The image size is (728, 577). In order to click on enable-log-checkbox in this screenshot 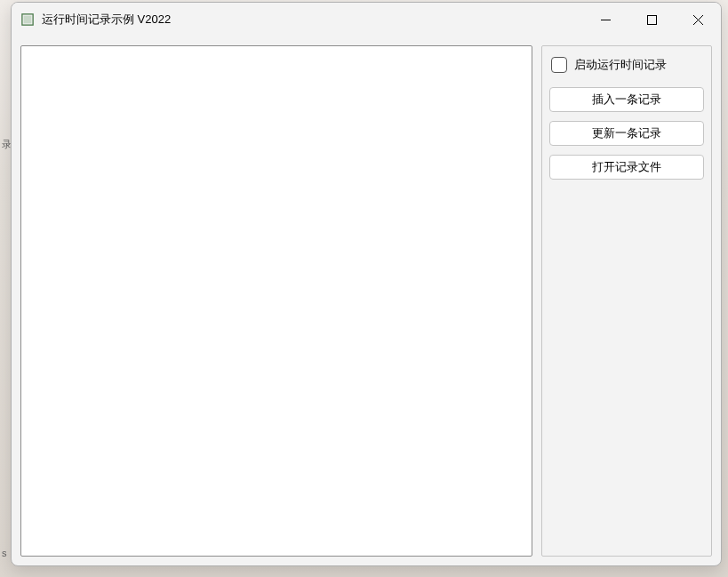, I will do `click(559, 65)`.